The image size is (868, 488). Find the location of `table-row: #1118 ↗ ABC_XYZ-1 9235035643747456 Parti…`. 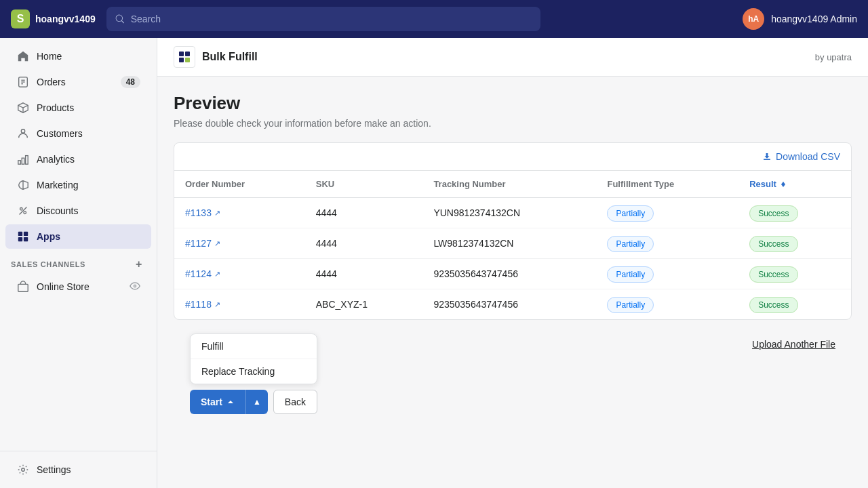

table-row: #1118 ↗ ABC_XYZ-1 9235035643747456 Parti… is located at coordinates (513, 305).